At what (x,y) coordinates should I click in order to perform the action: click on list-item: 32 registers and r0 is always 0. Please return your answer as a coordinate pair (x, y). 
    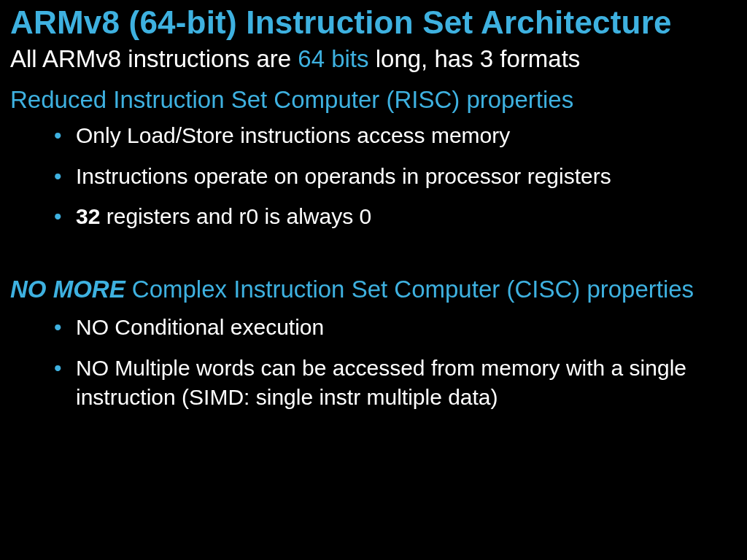
    Looking at the image, I should click on (395, 217).